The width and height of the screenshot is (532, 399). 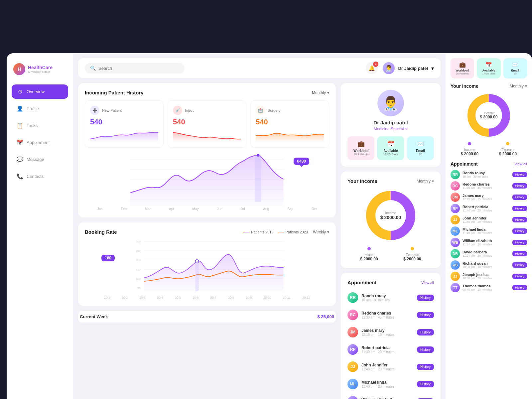 I want to click on rs-income-title: Your Income, so click(x=465, y=86).